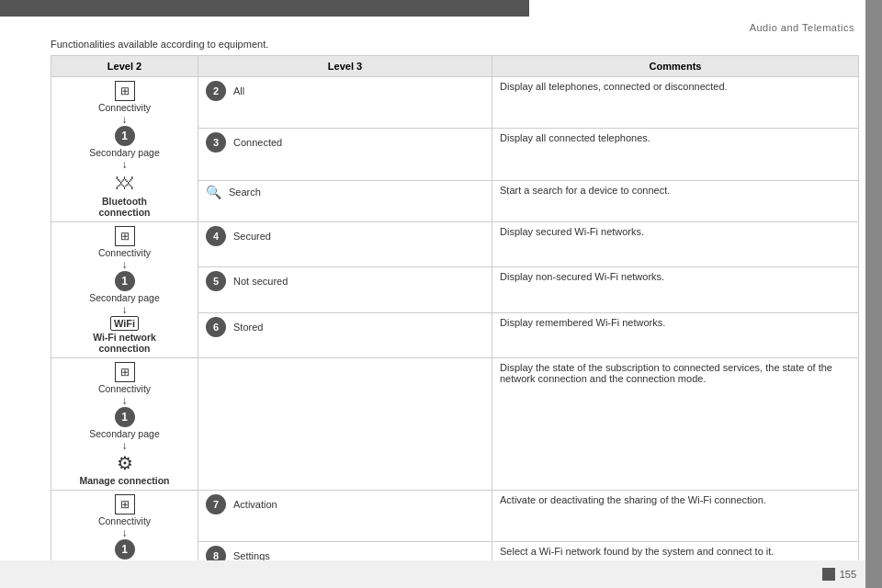 This screenshot has width=882, height=588. What do you see at coordinates (874, 294) in the screenshot?
I see `right-scrollbar` at bounding box center [874, 294].